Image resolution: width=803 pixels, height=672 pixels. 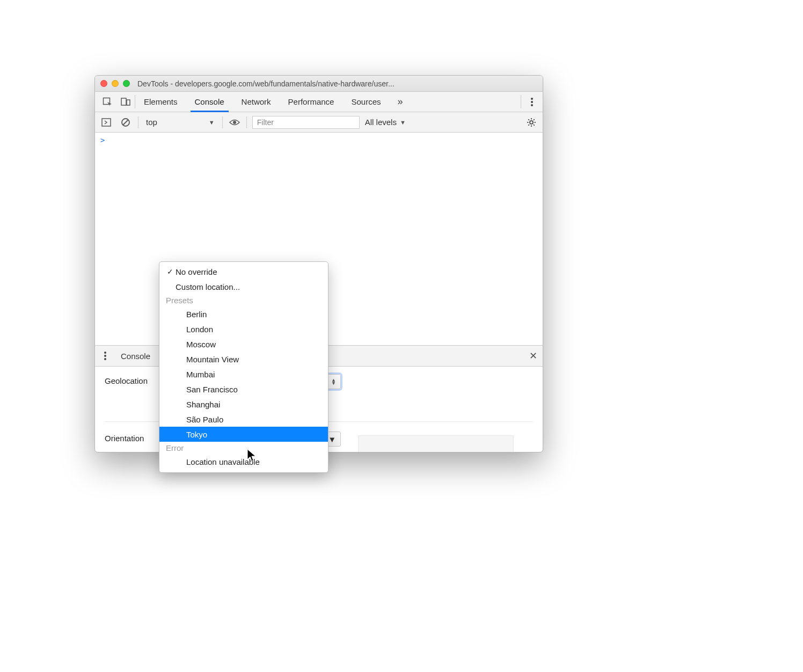 What do you see at coordinates (244, 329) in the screenshot?
I see `dropdown-item-london: London` at bounding box center [244, 329].